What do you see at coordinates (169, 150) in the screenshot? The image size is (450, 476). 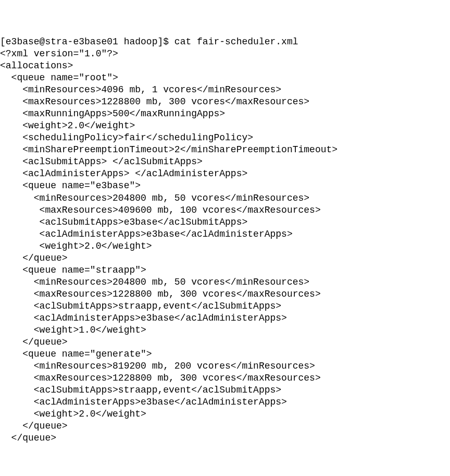 I see `line: <minSharePreemptionTimeout>2</minSharePr…` at bounding box center [169, 150].